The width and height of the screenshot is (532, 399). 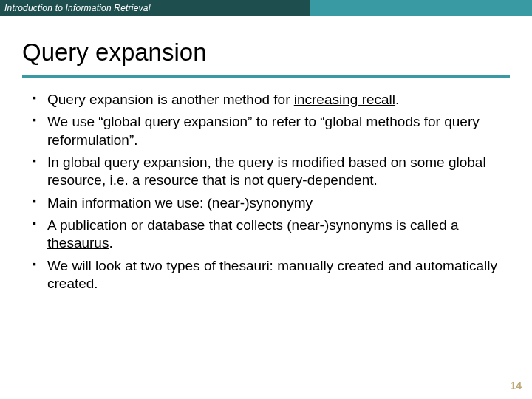 What do you see at coordinates (275, 235) in the screenshot?
I see `list-item: A publication or database that collects …` at bounding box center [275, 235].